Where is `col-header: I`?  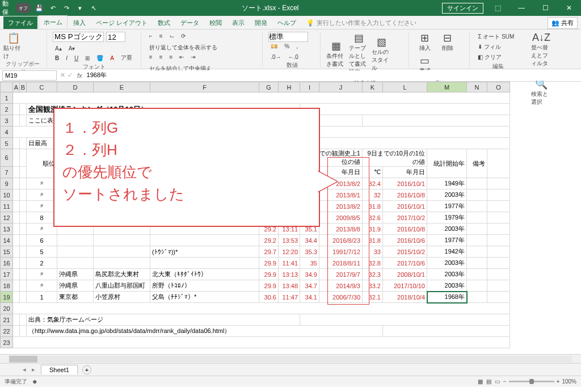
col-header: I is located at coordinates (310, 87).